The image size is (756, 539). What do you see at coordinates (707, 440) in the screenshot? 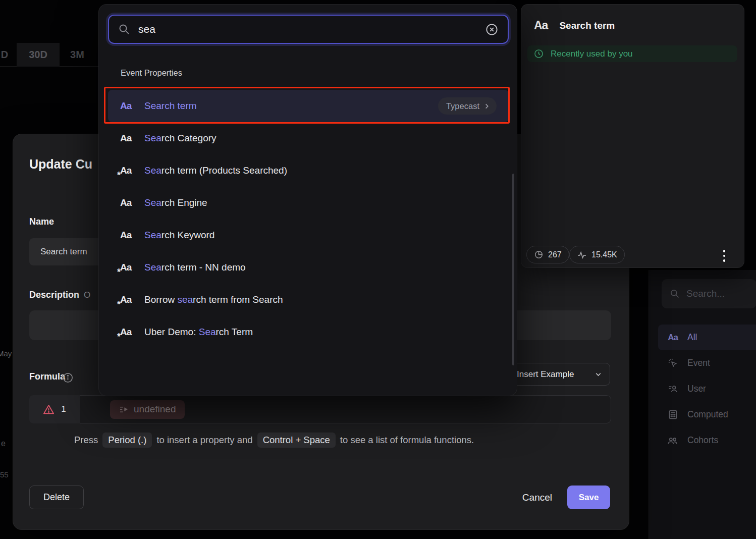
I see `sidebar-item-cohorts: Cohorts` at bounding box center [707, 440].